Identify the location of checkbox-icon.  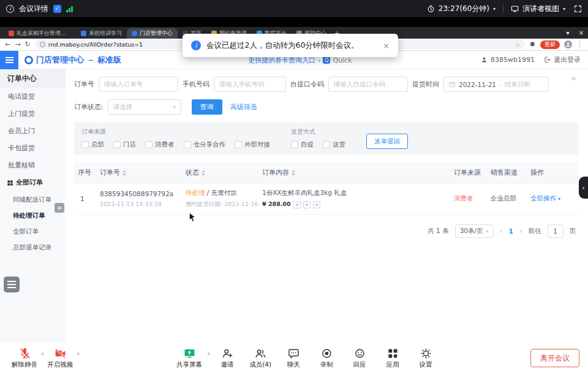
(295, 145).